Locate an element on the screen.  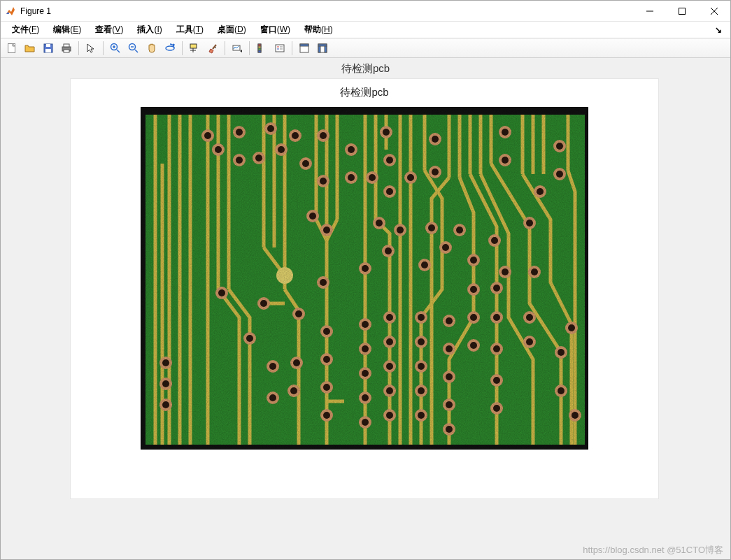
hide-plot-tools-button is located at coordinates (304, 48).